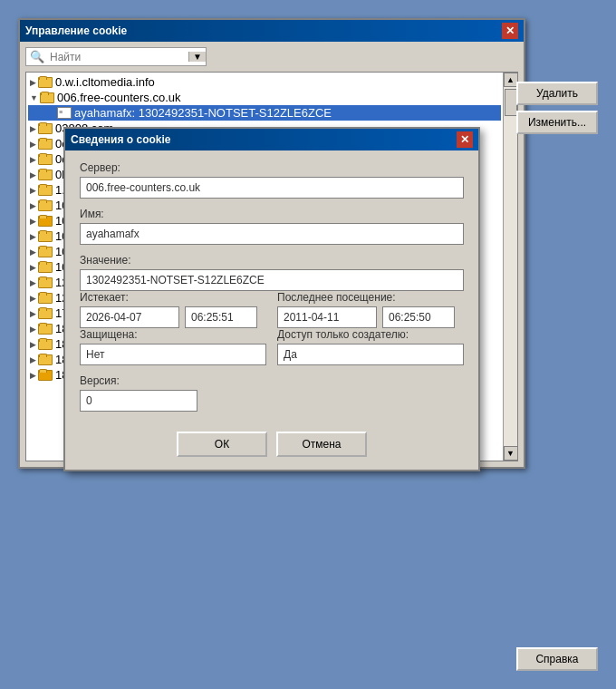 This screenshot has height=689, width=616. I want to click on dates-row: Истекает: Последнее посещение:, so click(272, 310).